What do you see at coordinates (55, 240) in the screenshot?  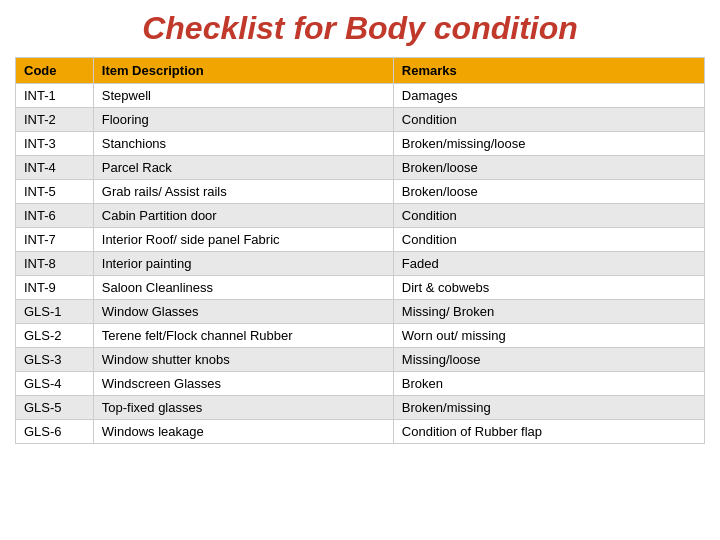 I see `cell-code: INT-7` at bounding box center [55, 240].